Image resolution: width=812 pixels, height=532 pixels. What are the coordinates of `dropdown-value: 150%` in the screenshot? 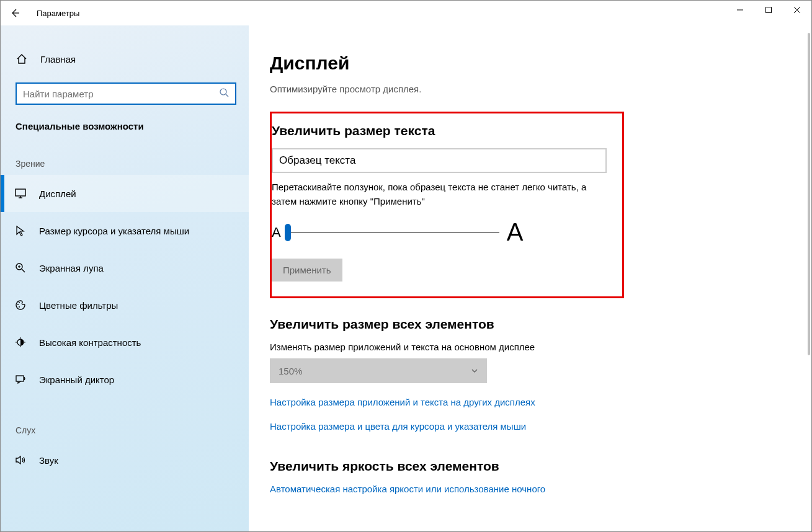 It's located at (290, 371).